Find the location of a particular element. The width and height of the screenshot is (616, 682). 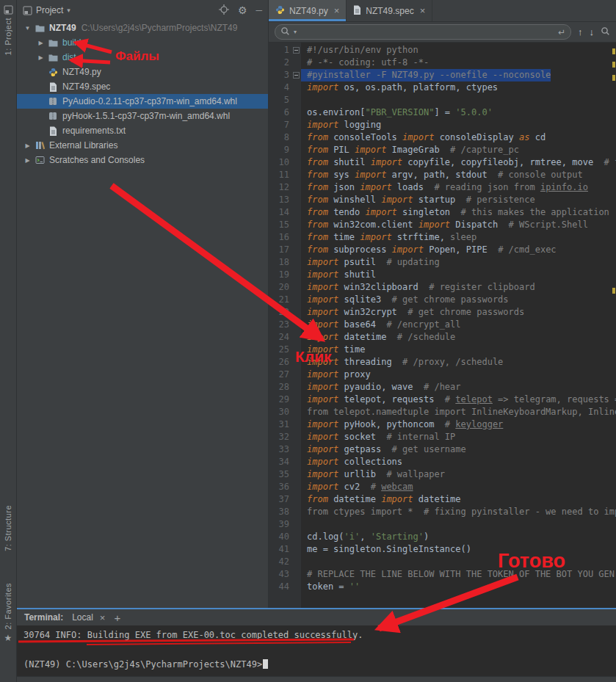

code-line-7: 7import logging is located at coordinates (442, 125).